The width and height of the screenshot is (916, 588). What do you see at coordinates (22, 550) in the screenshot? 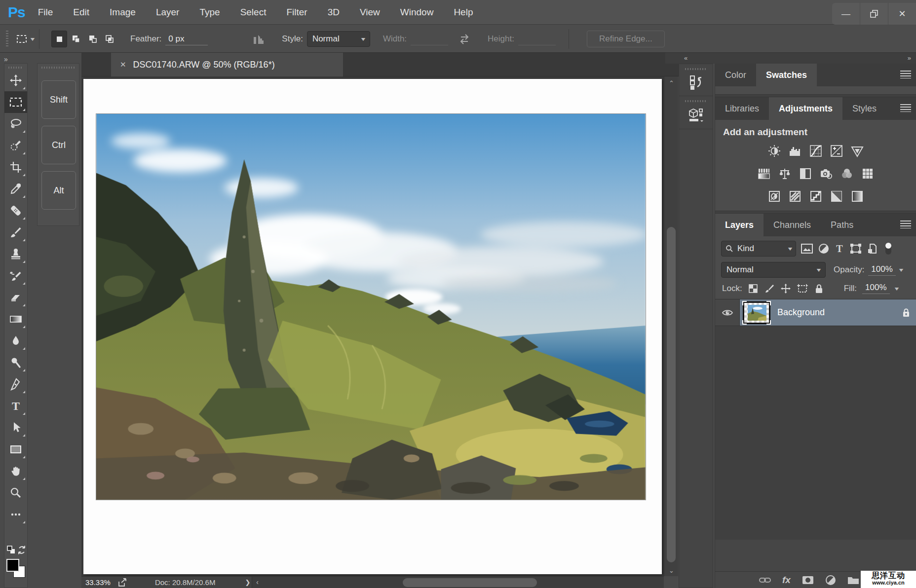
I see `swap-colors-icon` at bounding box center [22, 550].